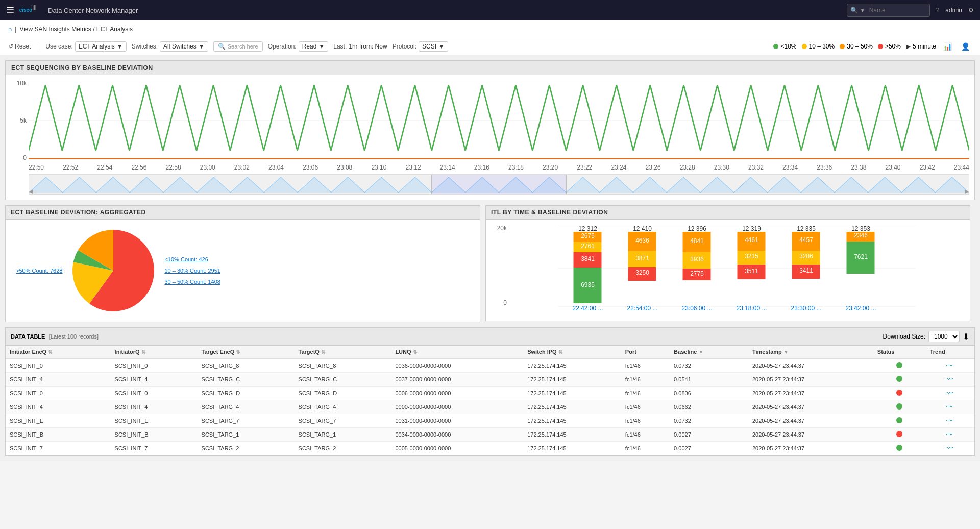  I want to click on col-target-enc: Target EncQ ⇅, so click(246, 352).